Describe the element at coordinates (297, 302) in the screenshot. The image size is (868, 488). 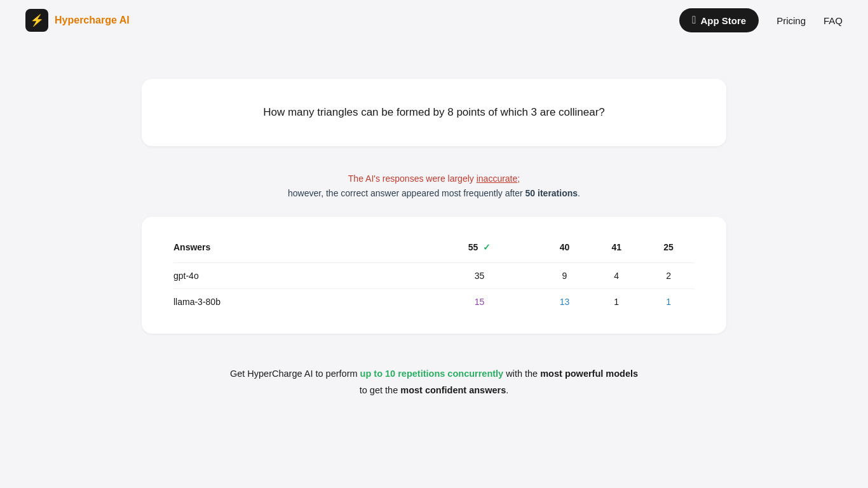
I see `model-llama: llama-3-80b` at that location.